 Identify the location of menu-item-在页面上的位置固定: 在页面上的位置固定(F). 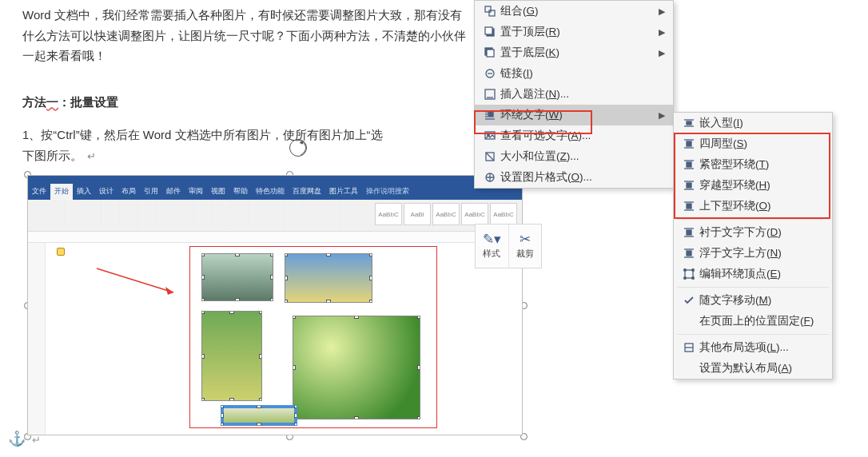
(753, 321).